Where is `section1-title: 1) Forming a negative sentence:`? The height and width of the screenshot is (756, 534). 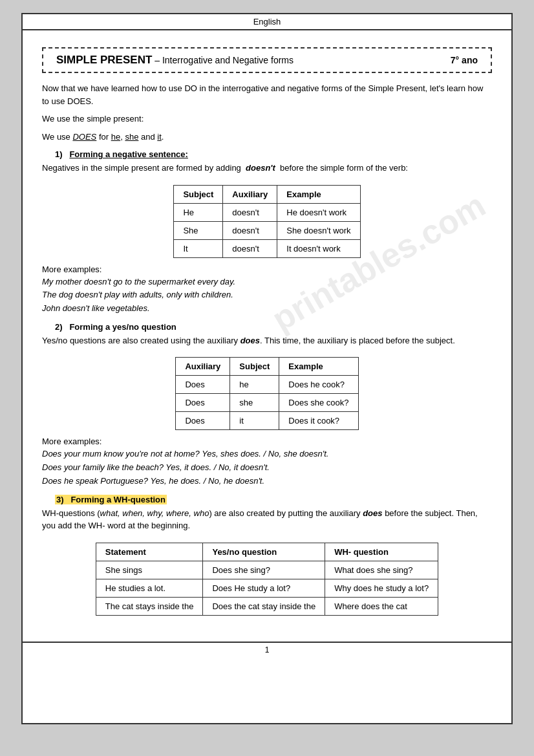 section1-title: 1) Forming a negative sentence: is located at coordinates (273, 154).